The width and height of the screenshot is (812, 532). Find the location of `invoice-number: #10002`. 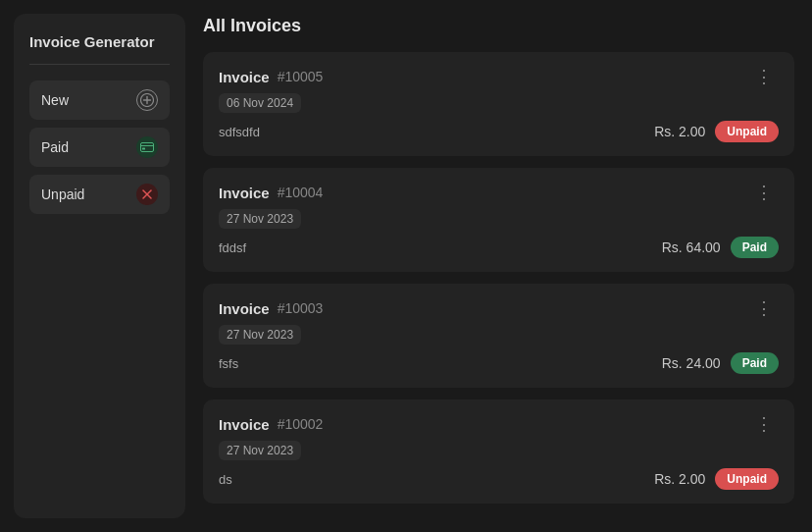

invoice-number: #10002 is located at coordinates (300, 424).